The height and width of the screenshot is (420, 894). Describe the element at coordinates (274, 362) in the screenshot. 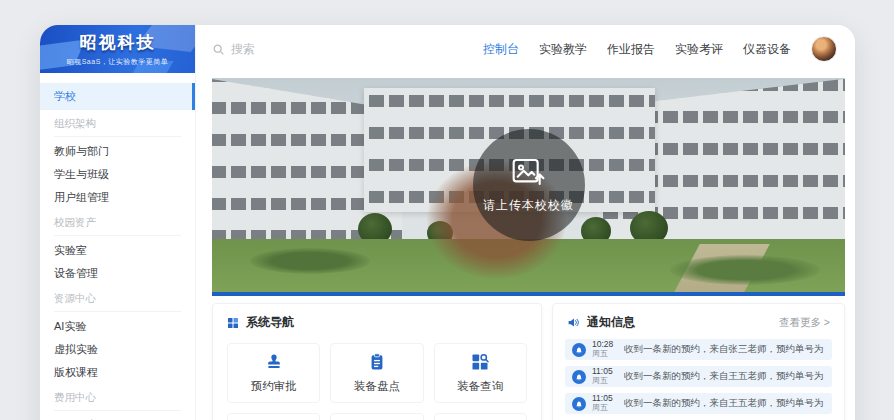

I see `stamp-icon` at that location.